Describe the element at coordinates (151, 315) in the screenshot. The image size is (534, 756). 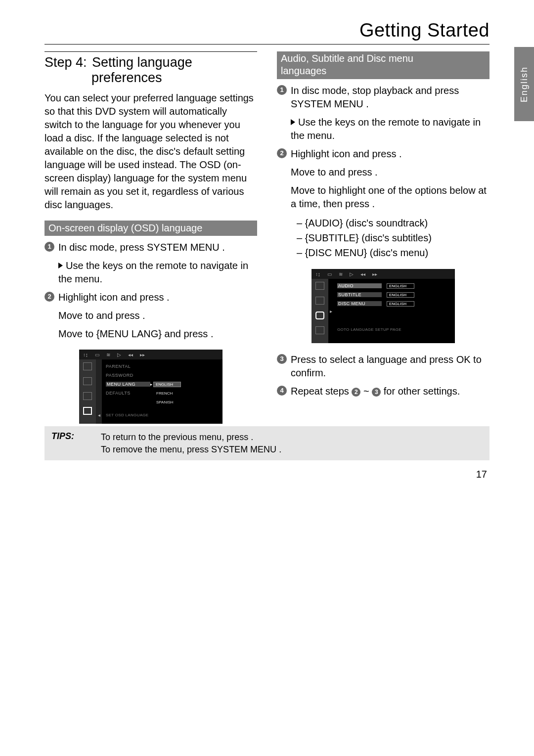
I see `s1-2b: Move to and press .` at that location.